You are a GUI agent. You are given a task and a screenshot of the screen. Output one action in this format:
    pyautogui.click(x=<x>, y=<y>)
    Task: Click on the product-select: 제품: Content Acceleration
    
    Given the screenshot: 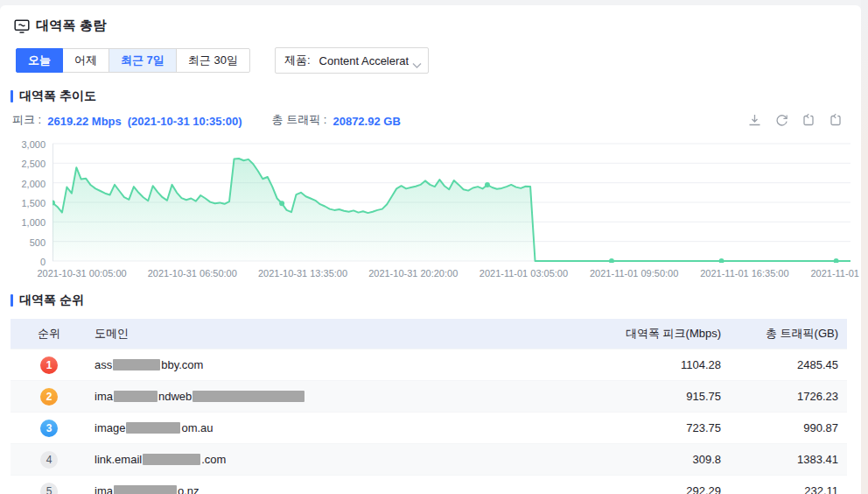 What is the action you would take?
    pyautogui.click(x=352, y=60)
    